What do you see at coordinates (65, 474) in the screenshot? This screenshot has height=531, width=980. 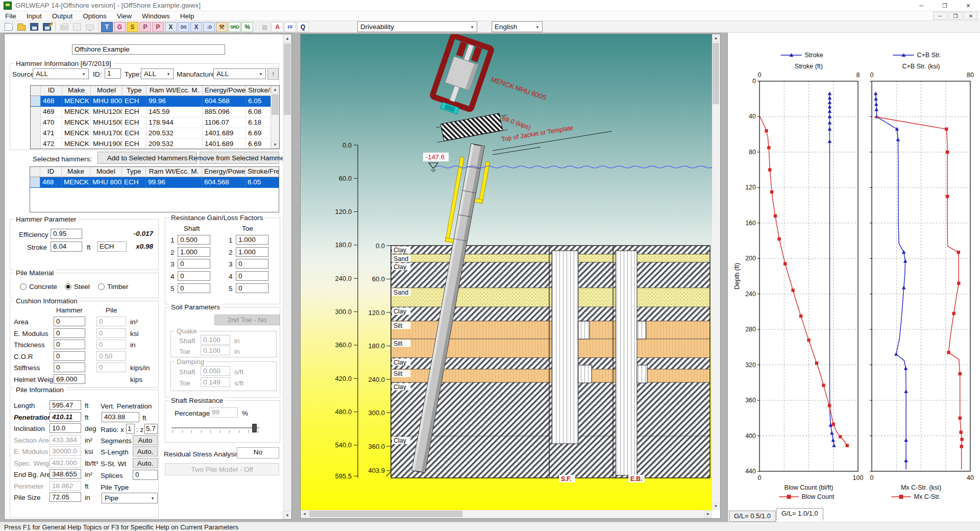 I see `pile-info-field: 348.655` at bounding box center [65, 474].